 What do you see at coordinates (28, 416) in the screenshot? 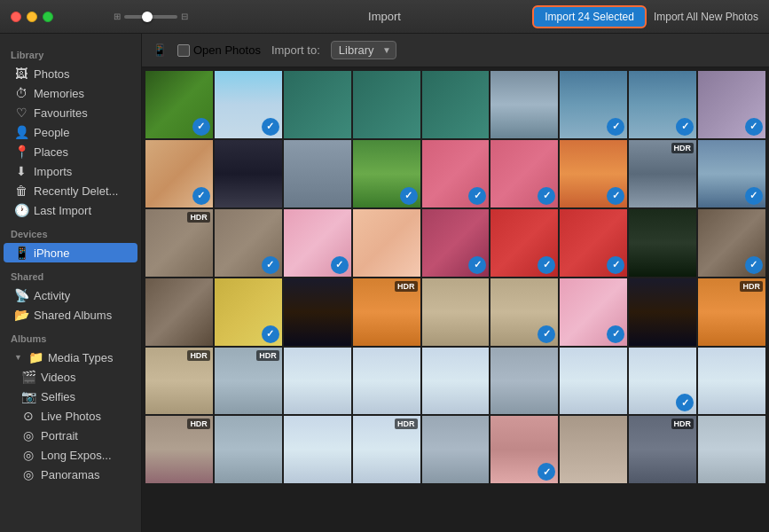
I see `live-photos-icon: ⊙` at bounding box center [28, 416].